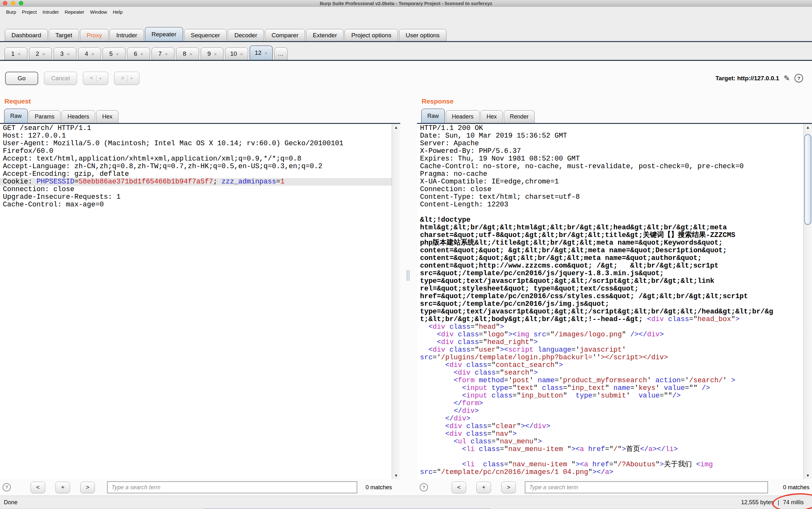 This screenshot has width=812, height=509. Describe the element at coordinates (21, 3) in the screenshot. I see `traffic-light-zoom` at that location.